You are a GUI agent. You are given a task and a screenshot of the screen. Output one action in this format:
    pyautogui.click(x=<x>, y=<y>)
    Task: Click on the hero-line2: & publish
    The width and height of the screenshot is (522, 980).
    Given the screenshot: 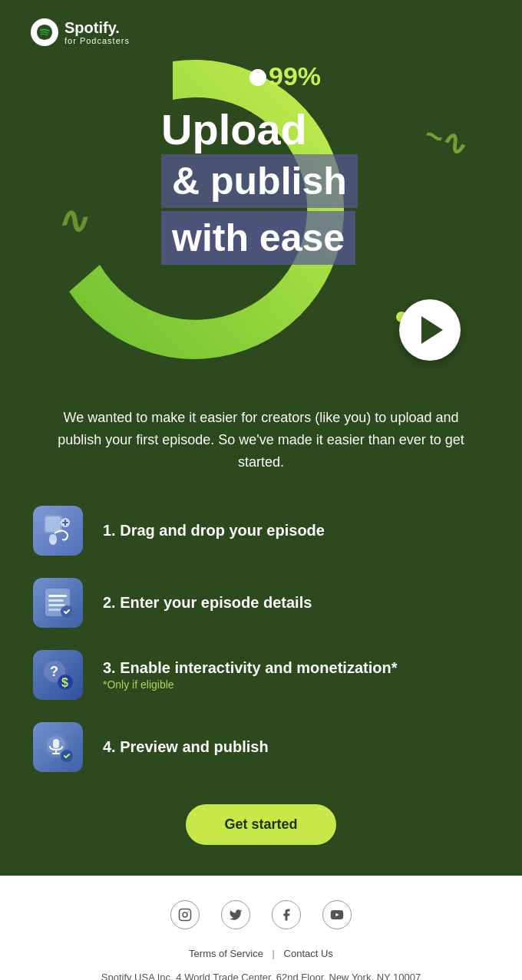 What is the action you would take?
    pyautogui.click(x=259, y=181)
    